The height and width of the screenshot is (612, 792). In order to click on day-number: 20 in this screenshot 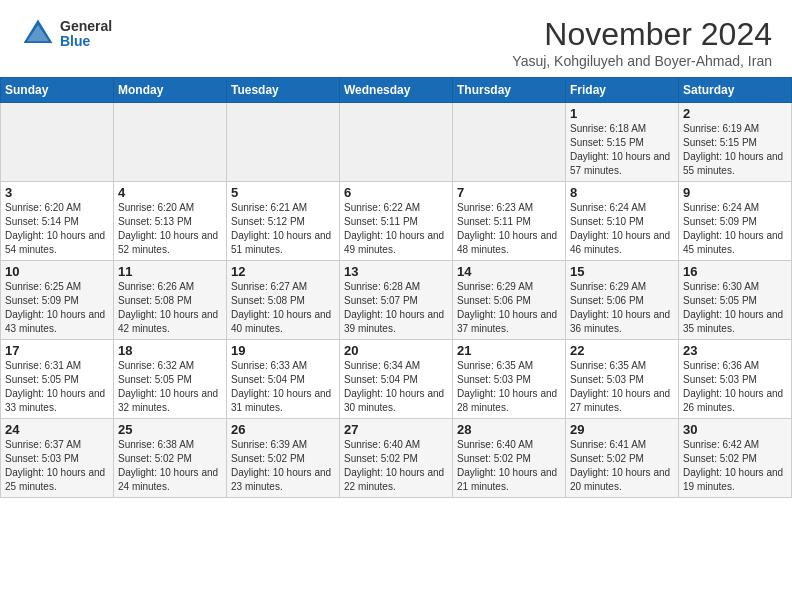, I will do `click(396, 350)`.